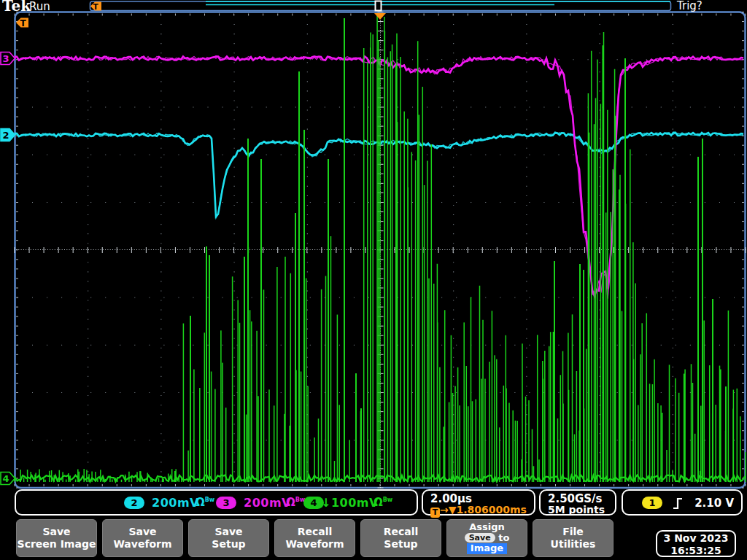  What do you see at coordinates (696, 551) in the screenshot?
I see `time-label: 16:53:25` at bounding box center [696, 551].